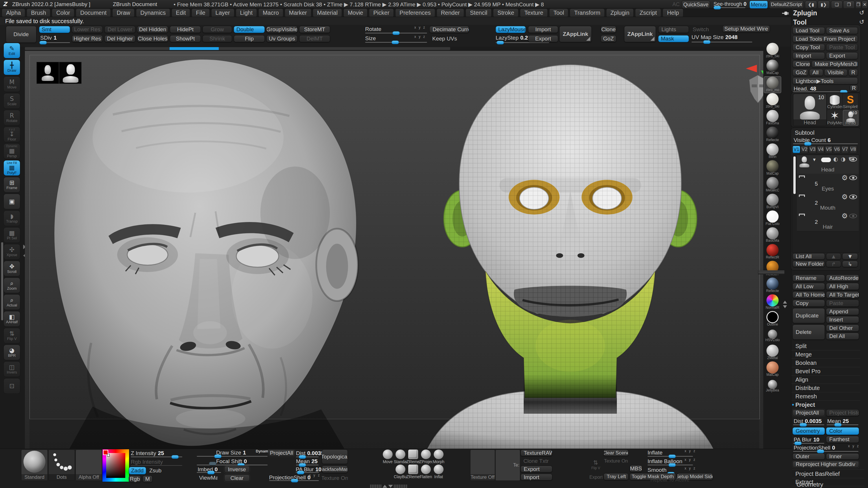  Describe the element at coordinates (772, 168) in the screenshot. I see `material-thumb: MatCap` at that location.